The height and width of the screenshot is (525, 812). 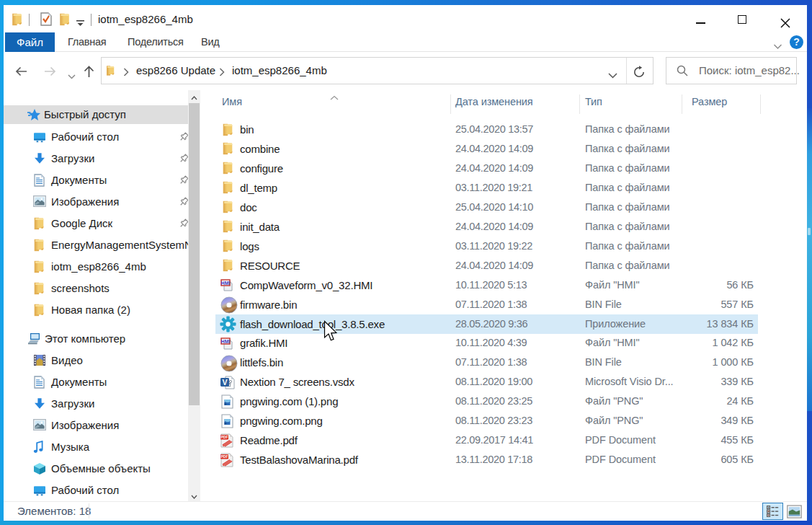 What do you see at coordinates (225, 382) in the screenshot?
I see `svg-text: V` at bounding box center [225, 382].